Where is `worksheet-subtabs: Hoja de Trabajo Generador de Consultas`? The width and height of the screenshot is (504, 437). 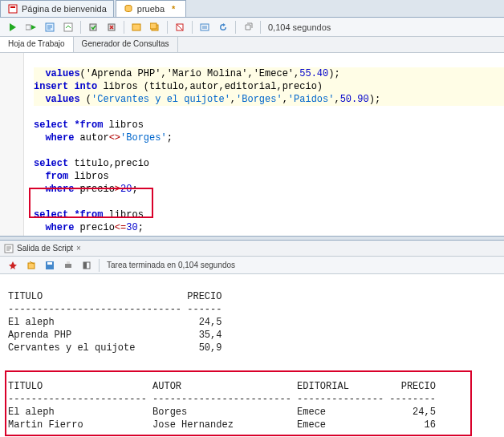 worksheet-subtabs: Hoja de Trabajo Generador de Consultas is located at coordinates (252, 45).